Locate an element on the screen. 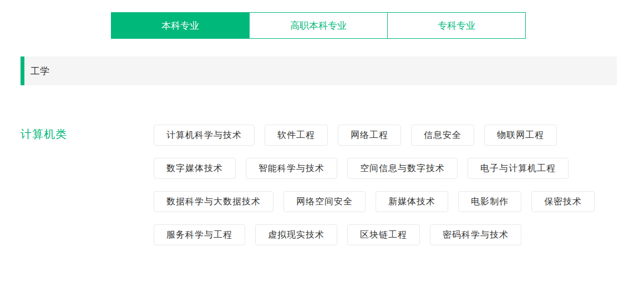 The width and height of the screenshot is (644, 293). major-chip: 信息安全 is located at coordinates (443, 135).